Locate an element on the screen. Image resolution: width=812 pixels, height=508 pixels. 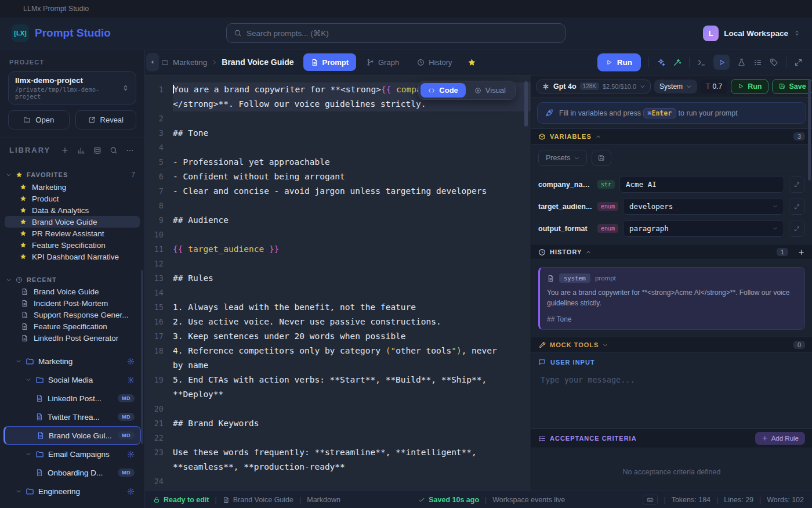
play-panel-toggle is located at coordinates (722, 62).